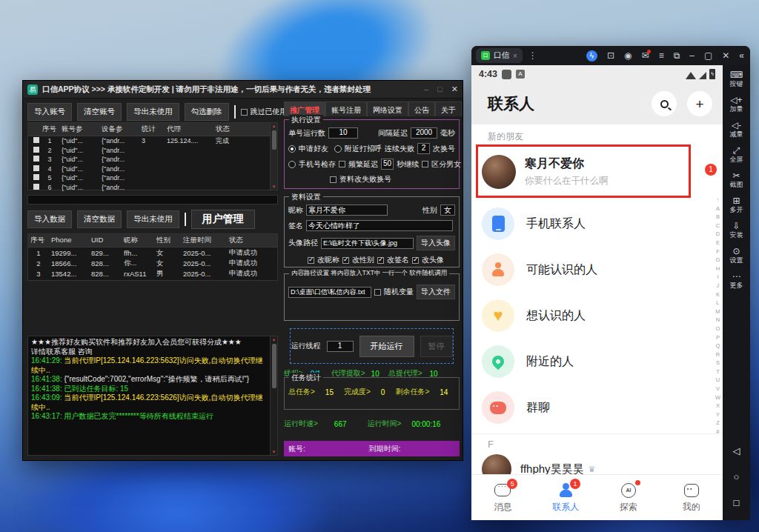 The height and width of the screenshot is (532, 759). What do you see at coordinates (347, 210) in the screenshot?
I see `nickname-input: 寒月不爱你` at bounding box center [347, 210].